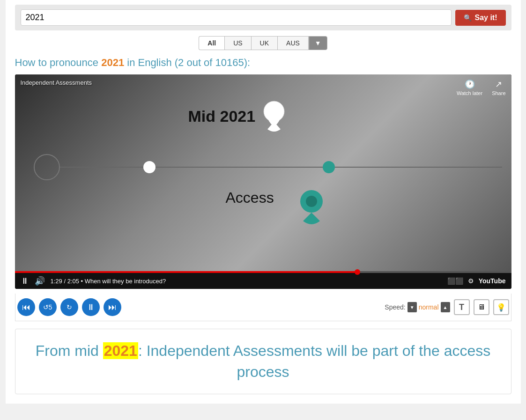 The image size is (526, 420). I want to click on video-controls-right: ⬛⬛ ⚙ YouTube, so click(477, 281).